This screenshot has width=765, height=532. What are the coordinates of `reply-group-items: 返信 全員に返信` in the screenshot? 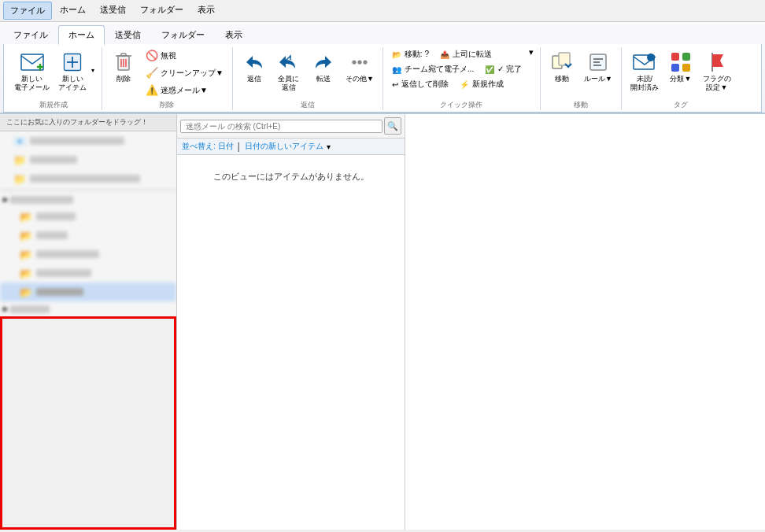 It's located at (308, 72).